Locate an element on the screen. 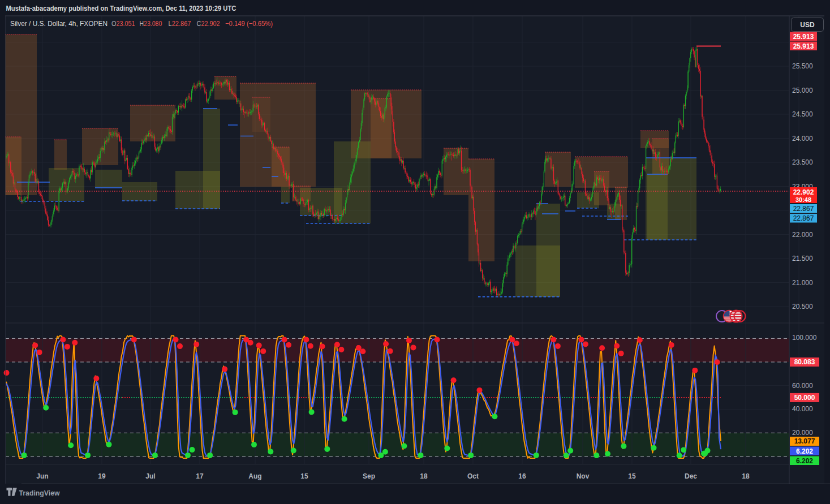  svg-text: O23.051 is located at coordinates (123, 24).